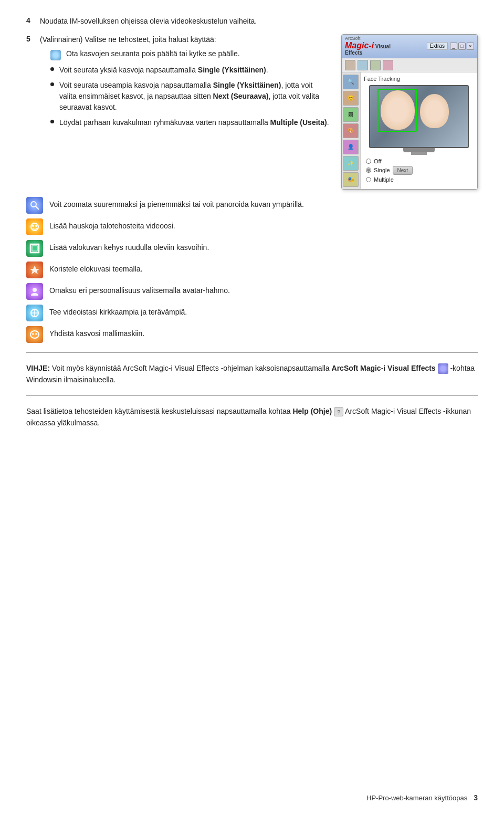 This screenshot has width=504, height=815. I want to click on radio-label-multiple: Multiple, so click(384, 180).